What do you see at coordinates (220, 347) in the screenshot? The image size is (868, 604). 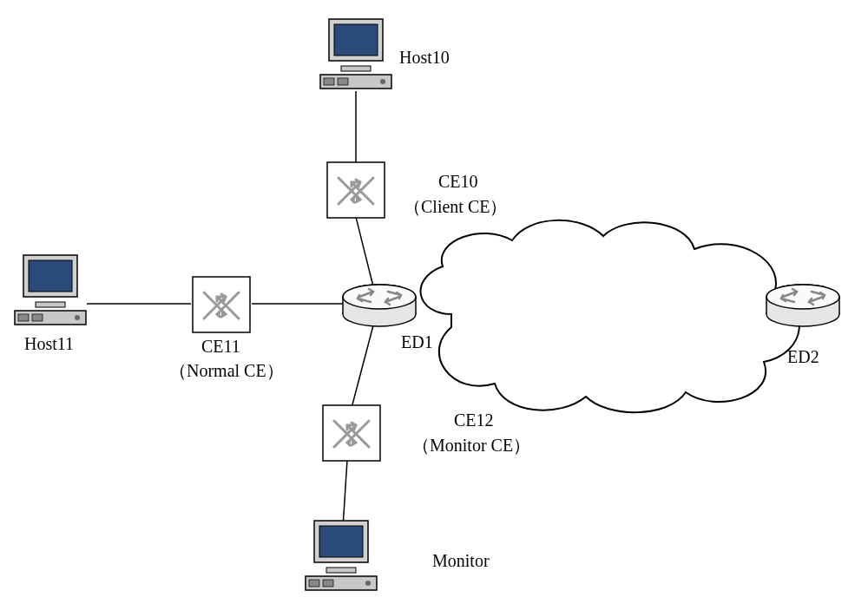 I see `ce11-label-line1: CE11` at bounding box center [220, 347].